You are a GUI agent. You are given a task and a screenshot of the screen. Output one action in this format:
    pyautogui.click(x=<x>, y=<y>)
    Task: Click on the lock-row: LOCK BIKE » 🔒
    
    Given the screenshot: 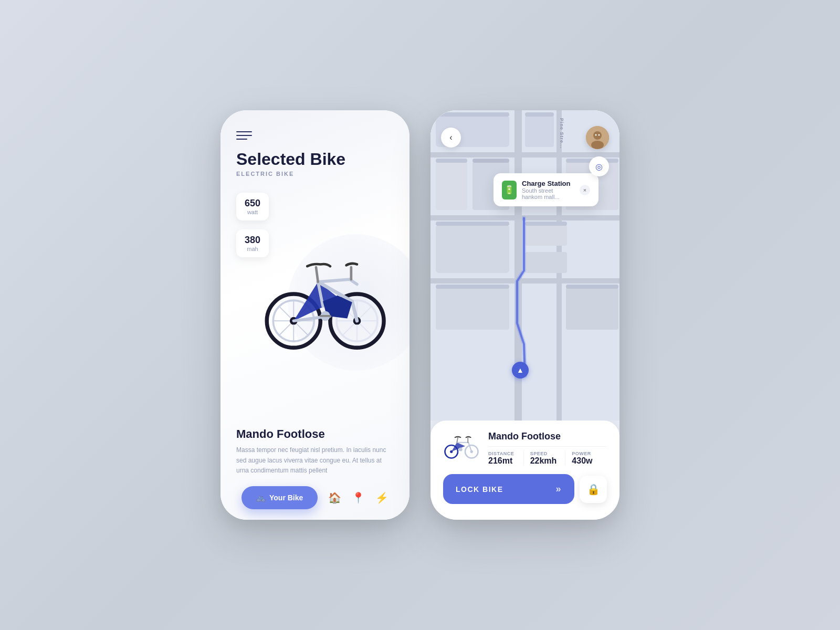 What is the action you would take?
    pyautogui.click(x=525, y=489)
    